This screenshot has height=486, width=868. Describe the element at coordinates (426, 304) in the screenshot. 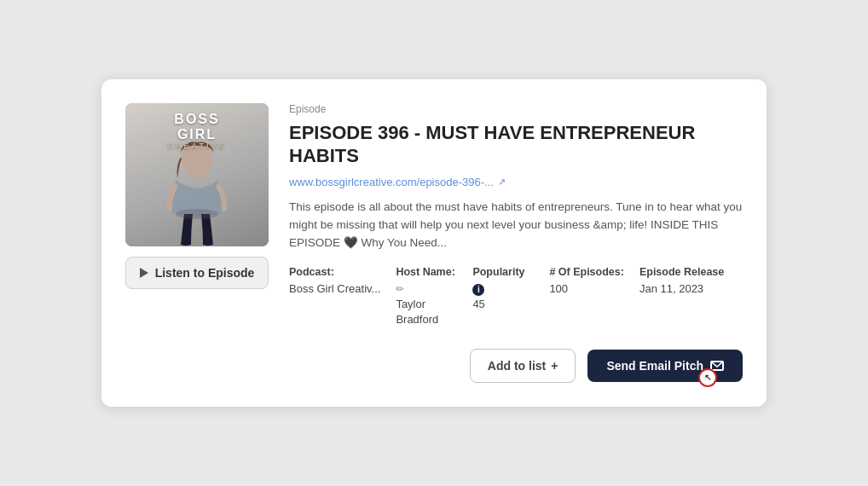

I see `host-value-line1: Taylor` at that location.